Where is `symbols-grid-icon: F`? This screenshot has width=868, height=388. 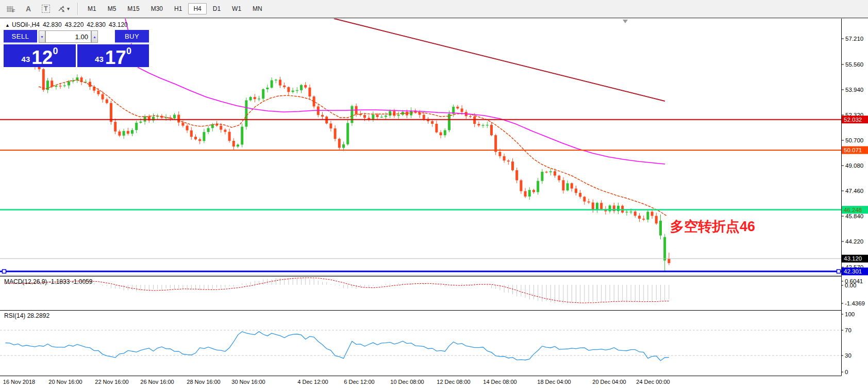 symbols-grid-icon: F is located at coordinates (11, 9).